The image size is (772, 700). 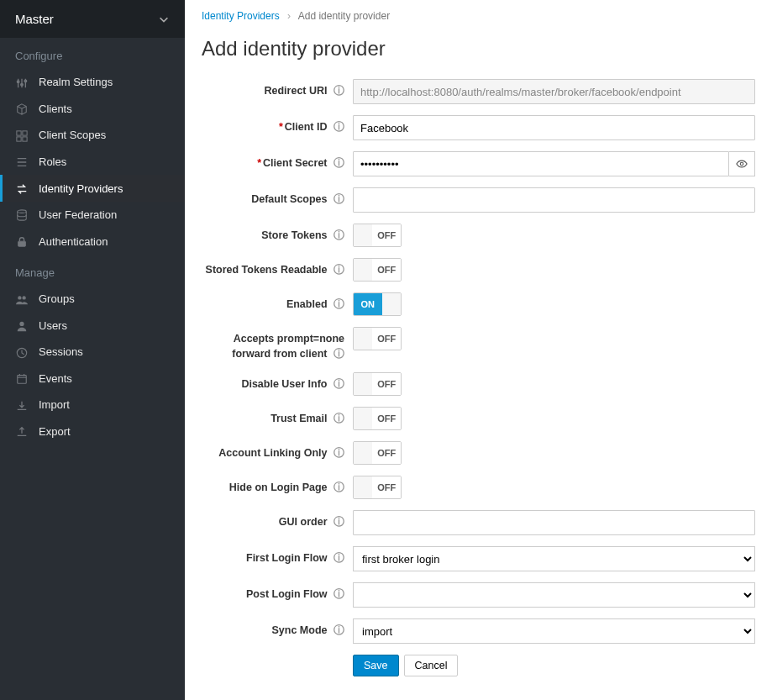 What do you see at coordinates (554, 559) in the screenshot?
I see `first-login-flow-select: first broker login` at bounding box center [554, 559].